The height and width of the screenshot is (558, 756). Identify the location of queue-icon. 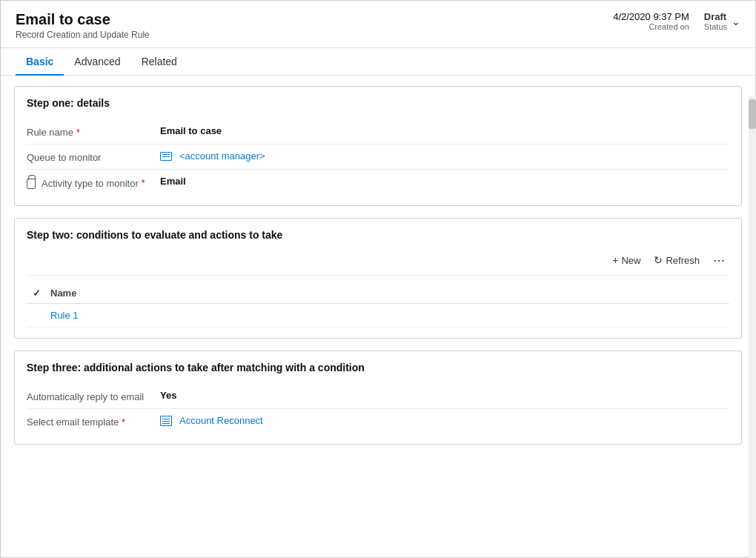
(166, 156).